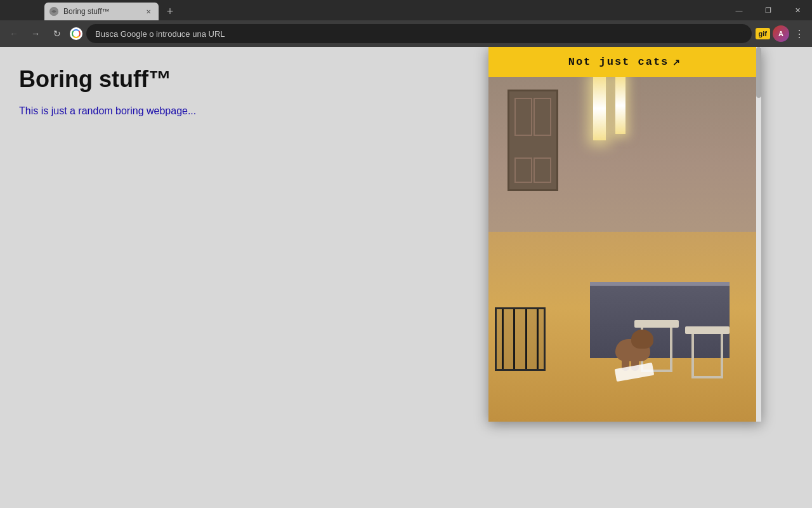 Image resolution: width=812 pixels, height=508 pixels. Describe the element at coordinates (102, 11) in the screenshot. I see `active-tab: Boring stuff™ ✕` at that location.